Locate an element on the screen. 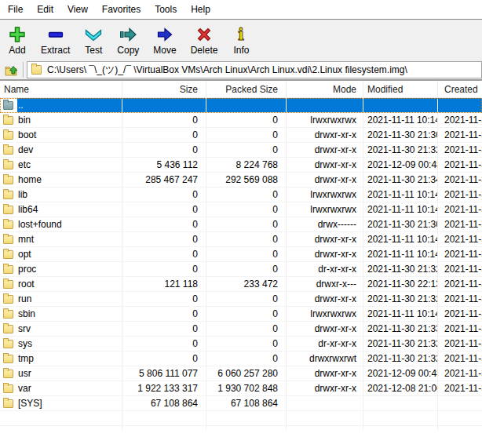 This screenshot has height=448, width=482. column-header-packed-size: Packed Size is located at coordinates (246, 89).